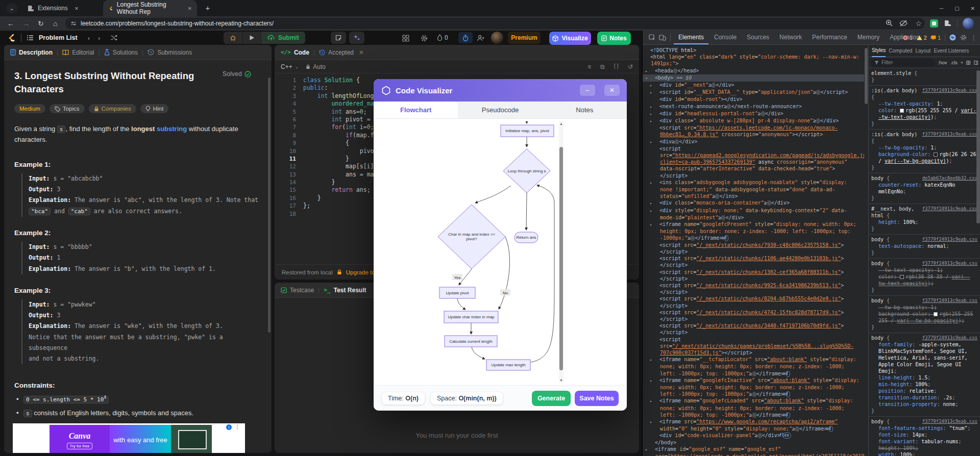 Image resolution: width=980 pixels, height=456 pixels. Describe the element at coordinates (753, 85) in the screenshot. I see `dom-node-row: ▸<div id="__next">…</div>` at that location.